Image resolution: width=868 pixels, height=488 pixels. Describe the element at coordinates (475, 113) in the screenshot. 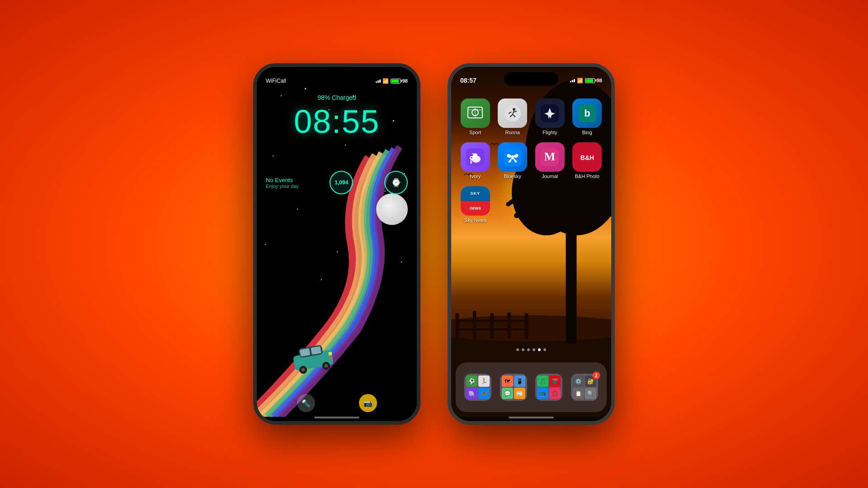

I see `sport-svg` at that location.